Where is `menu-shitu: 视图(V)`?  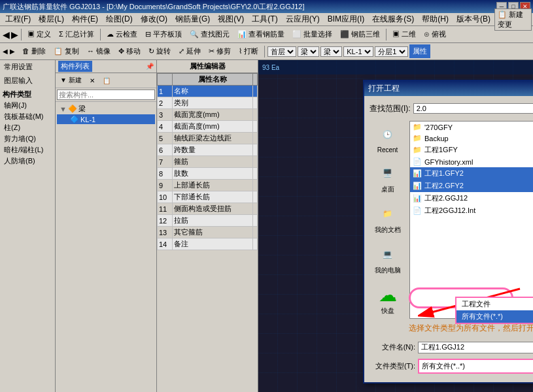 menu-shitu: 视图(V) is located at coordinates (231, 20).